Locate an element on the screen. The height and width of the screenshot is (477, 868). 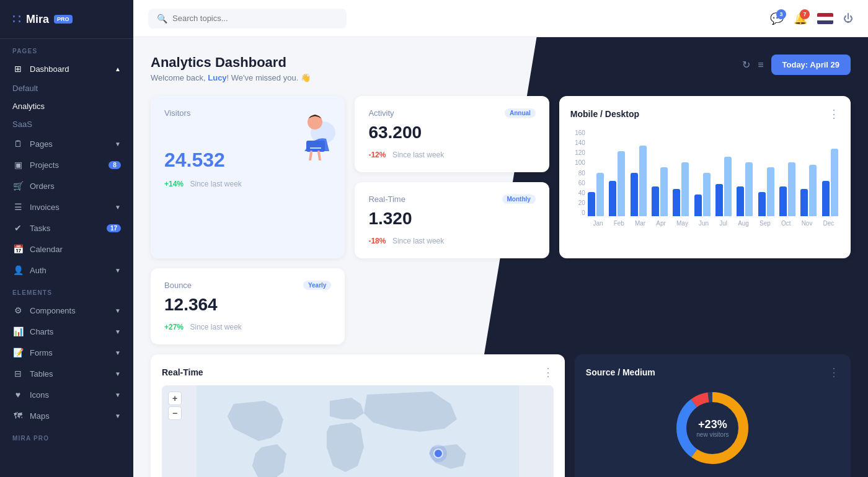
bar-desktop-sep is located at coordinates (762, 204).